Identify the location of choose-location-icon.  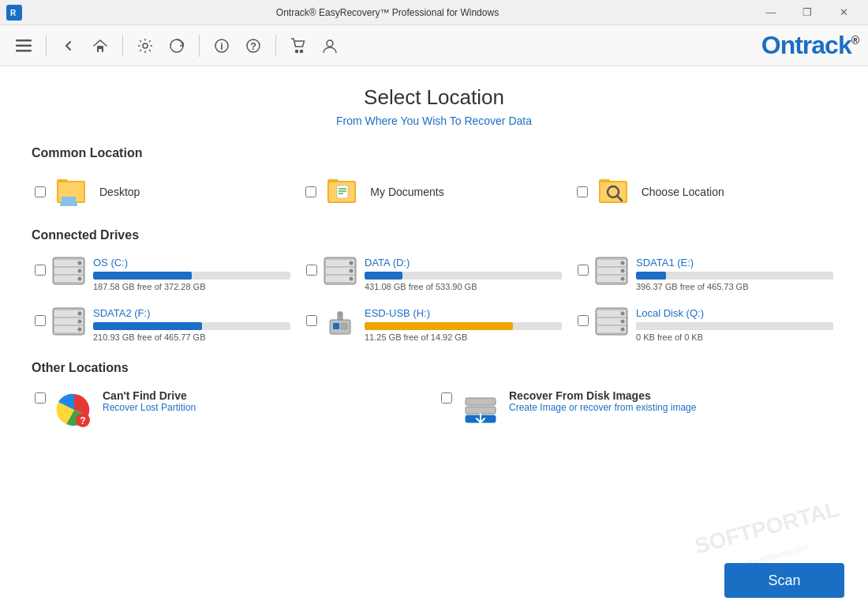
(615, 192).